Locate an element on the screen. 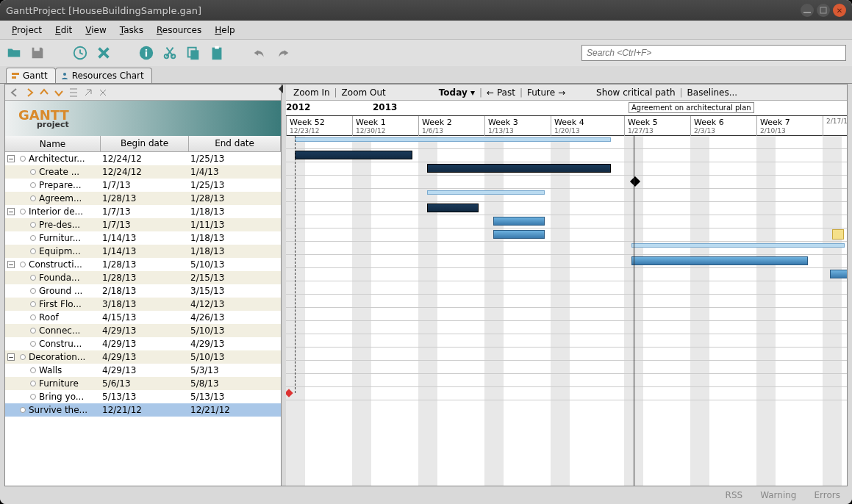 This screenshot has height=504, width=852. arrow-up-icon is located at coordinates (44, 93).